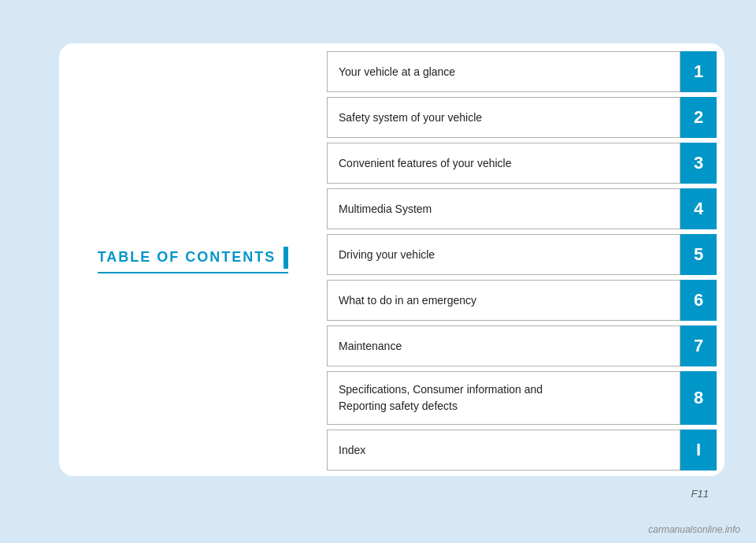 This screenshot has width=756, height=543. What do you see at coordinates (699, 450) in the screenshot?
I see `toc-item-num-9: I` at bounding box center [699, 450].